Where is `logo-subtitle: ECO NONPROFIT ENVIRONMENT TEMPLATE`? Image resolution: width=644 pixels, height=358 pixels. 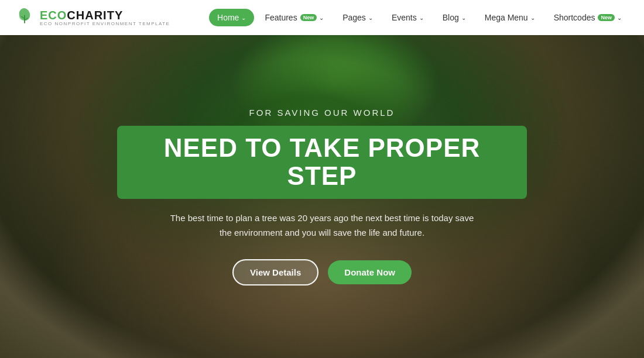 logo-subtitle: ECO NONPROFIT ENVIRONMENT TEMPLATE is located at coordinates (105, 25).